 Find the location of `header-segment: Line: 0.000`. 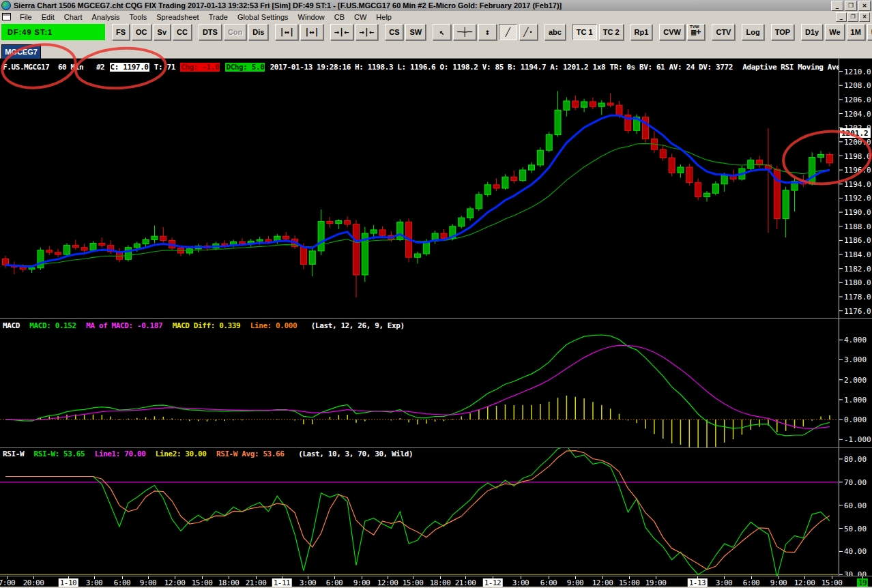

header-segment: Line: 0.000 is located at coordinates (280, 326).